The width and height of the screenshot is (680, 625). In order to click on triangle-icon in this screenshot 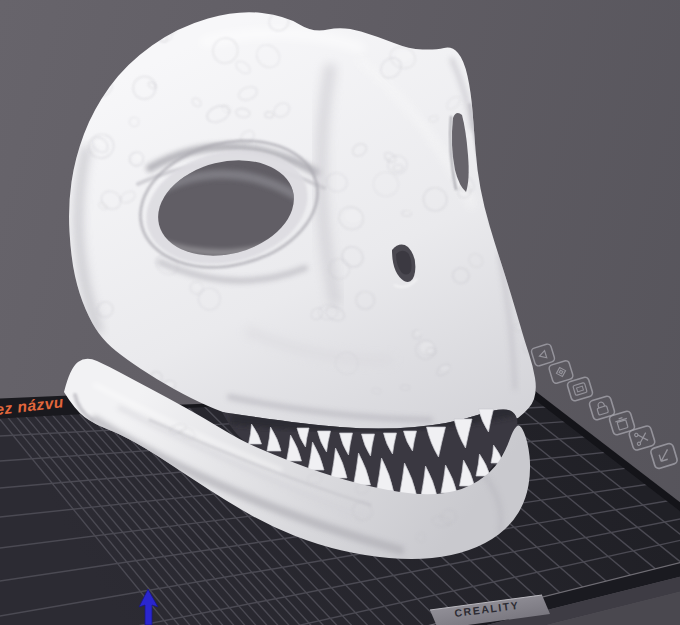, I will do `click(544, 355)`.